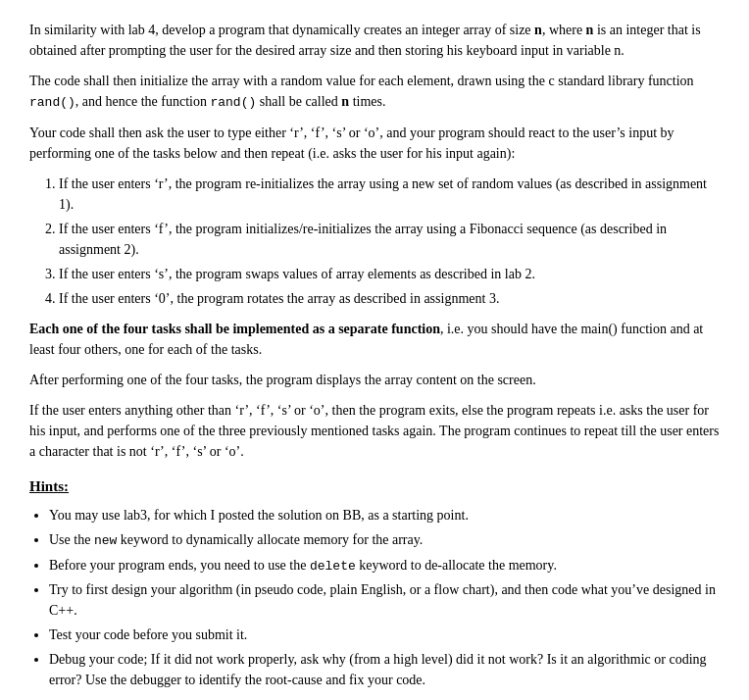 Image resolution: width=749 pixels, height=700 pixels. I want to click on delete-keyword: delete, so click(333, 567).